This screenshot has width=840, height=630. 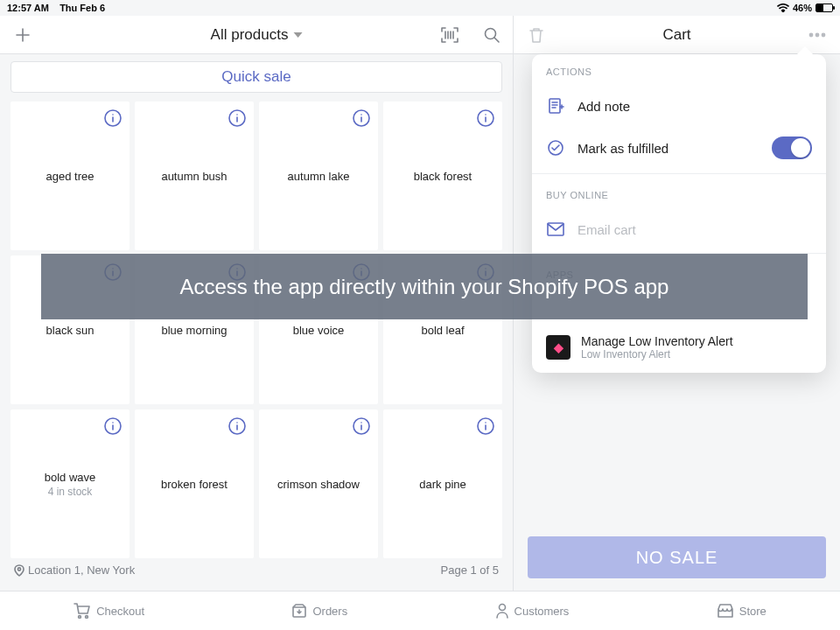 What do you see at coordinates (70, 177) in the screenshot?
I see `product-name: aged tree` at bounding box center [70, 177].